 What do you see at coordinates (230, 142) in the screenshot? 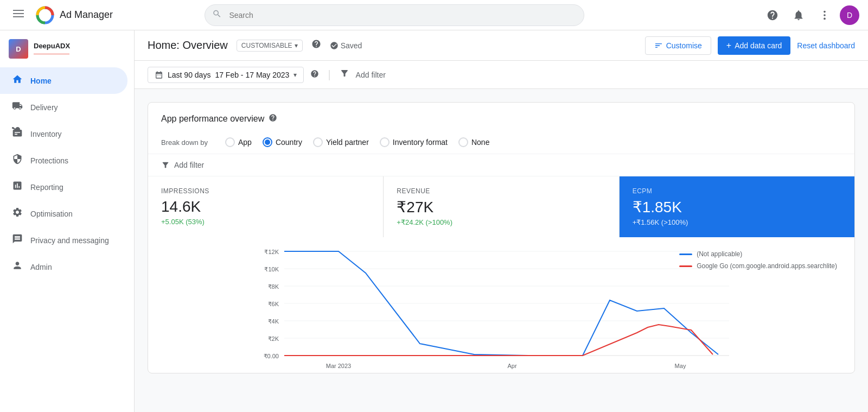
I see `radio-circle-app` at bounding box center [230, 142].